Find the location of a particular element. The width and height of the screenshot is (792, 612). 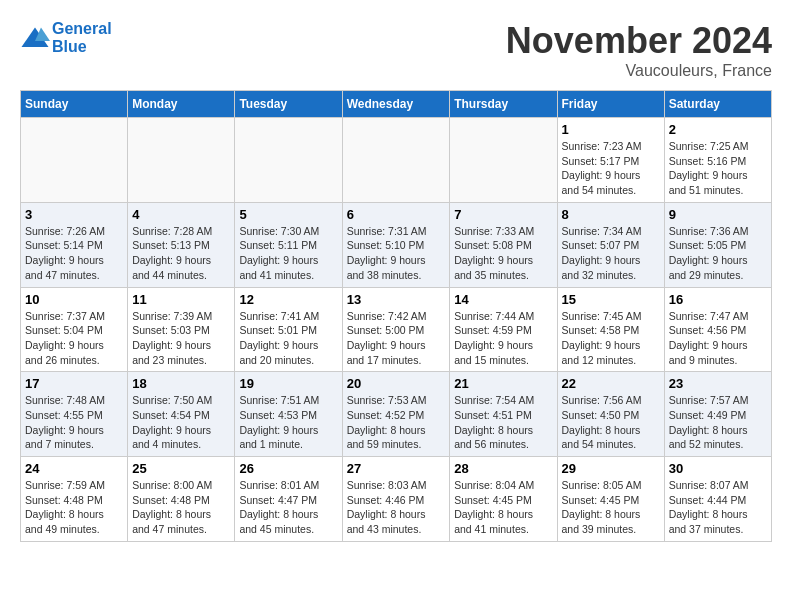

weekday-header: Sunday is located at coordinates (74, 104).